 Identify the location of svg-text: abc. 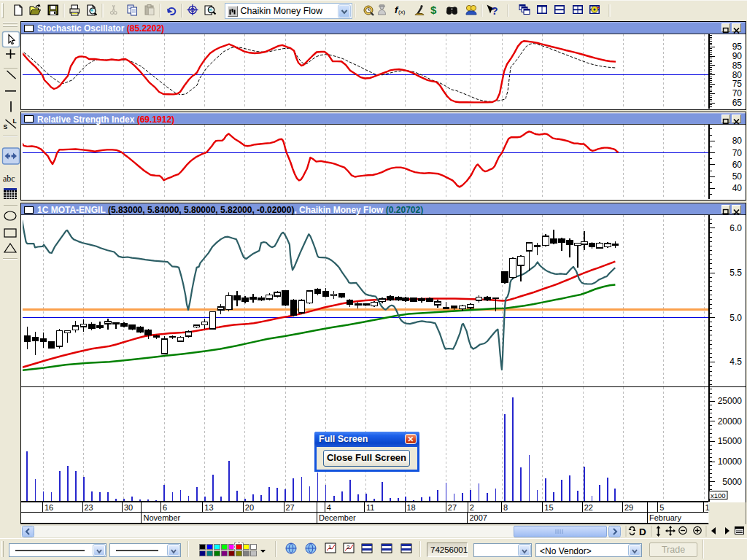
(9, 179).